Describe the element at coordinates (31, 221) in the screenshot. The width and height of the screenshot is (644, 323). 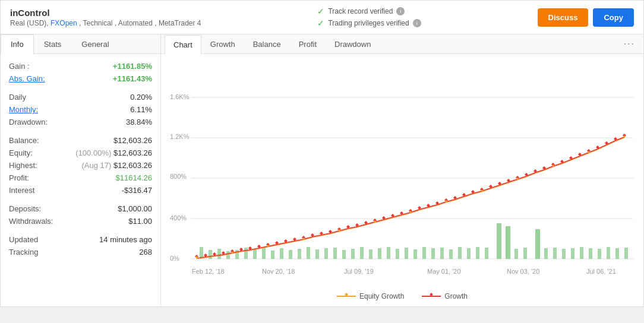
I see `withdrawals-label: Withdrawals:` at that location.